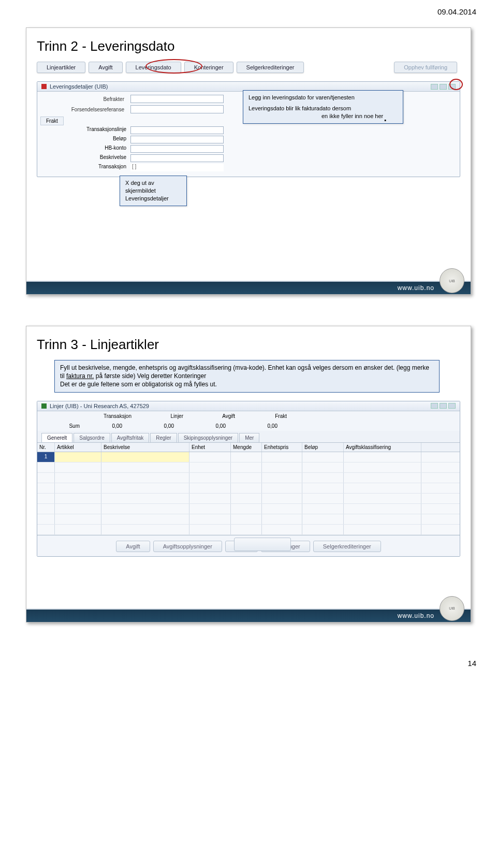  What do you see at coordinates (282, 447) in the screenshot?
I see `col-enhetspris: Enhetspris` at bounding box center [282, 447].